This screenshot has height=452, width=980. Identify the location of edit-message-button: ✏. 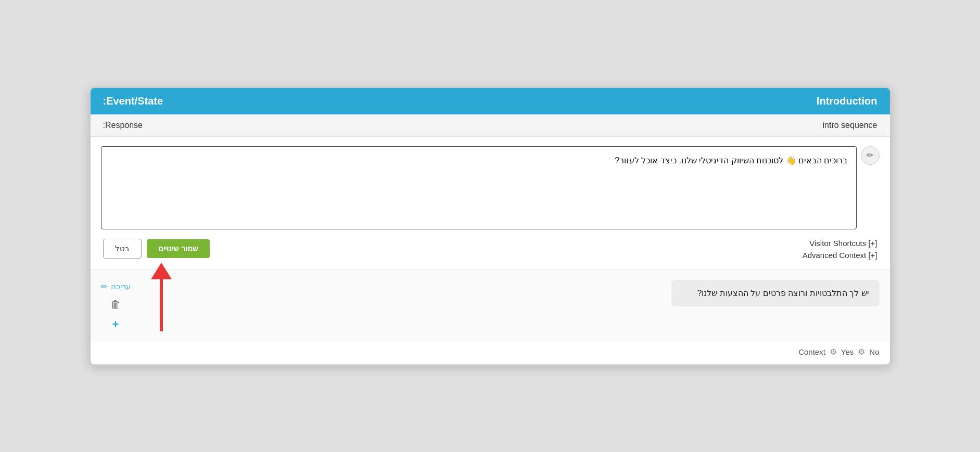
(870, 156).